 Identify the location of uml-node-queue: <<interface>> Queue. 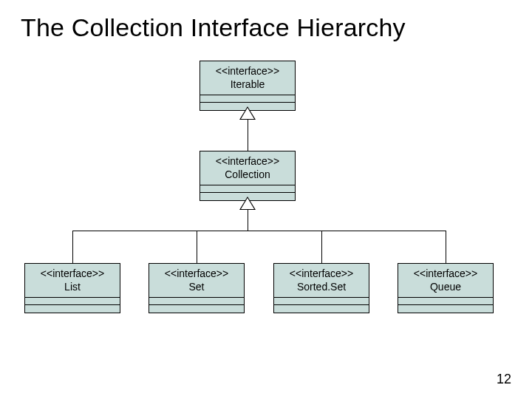
(446, 288).